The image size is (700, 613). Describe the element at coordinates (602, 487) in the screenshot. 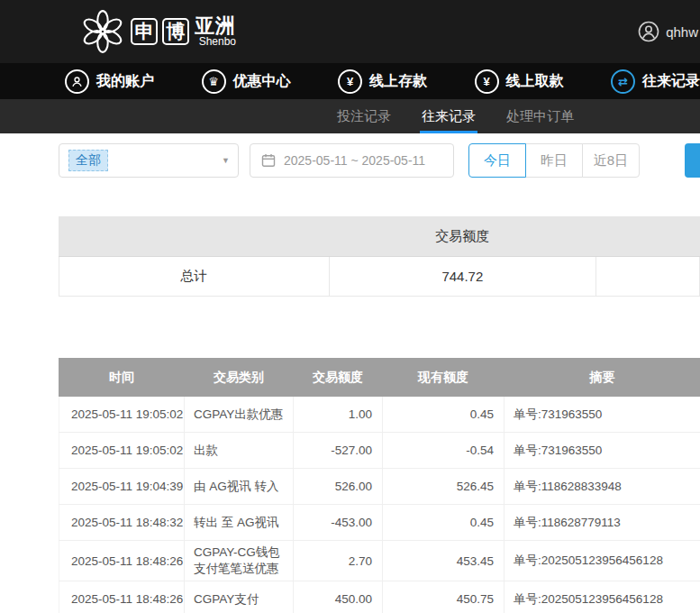

I see `table-cell: 单号:118628833948` at that location.